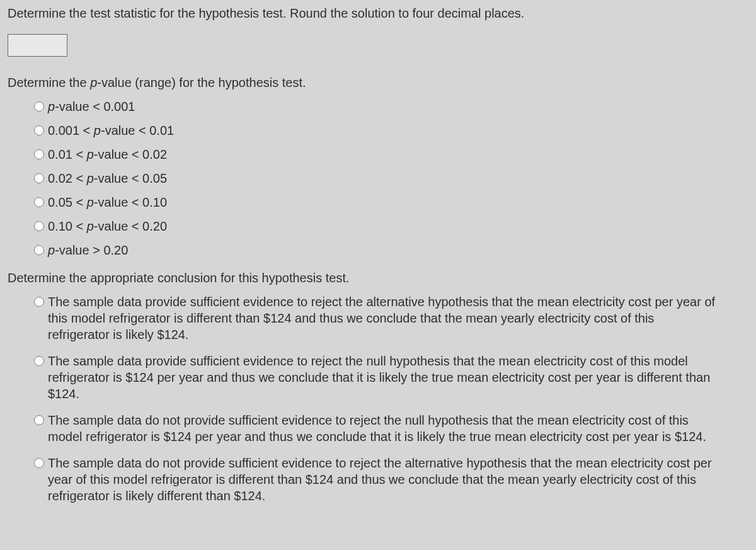  Describe the element at coordinates (378, 278) in the screenshot. I see `q3-prompt: Determine the appropriate conclusion for…` at that location.